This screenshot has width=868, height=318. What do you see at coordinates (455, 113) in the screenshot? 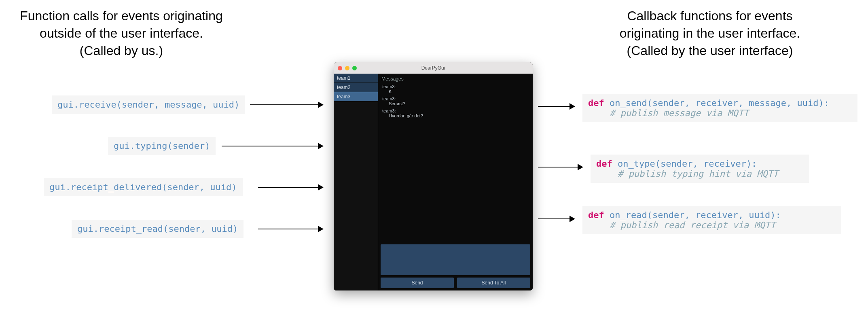
I see `message-item: team3:Hvordan går det?` at bounding box center [455, 113].